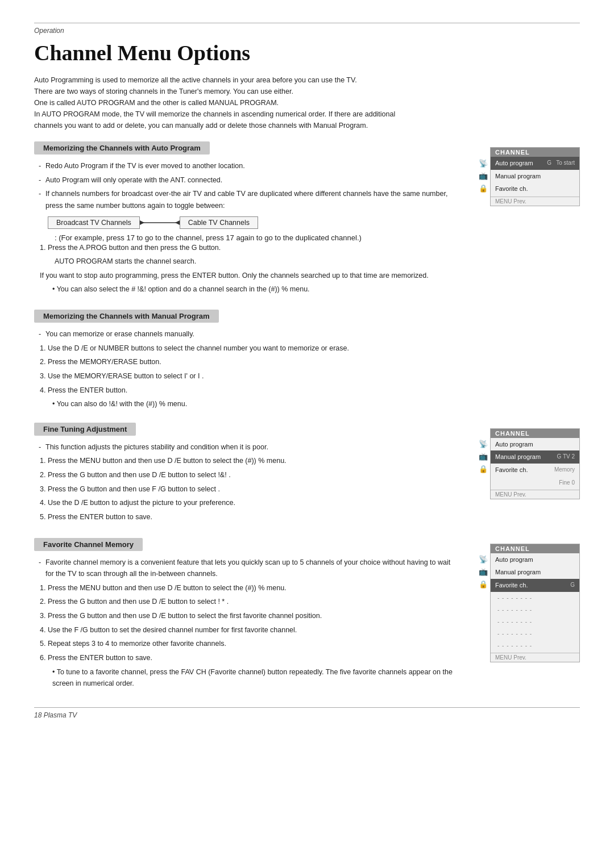  I want to click on fine-menu-title: CHANNEL, so click(535, 433).